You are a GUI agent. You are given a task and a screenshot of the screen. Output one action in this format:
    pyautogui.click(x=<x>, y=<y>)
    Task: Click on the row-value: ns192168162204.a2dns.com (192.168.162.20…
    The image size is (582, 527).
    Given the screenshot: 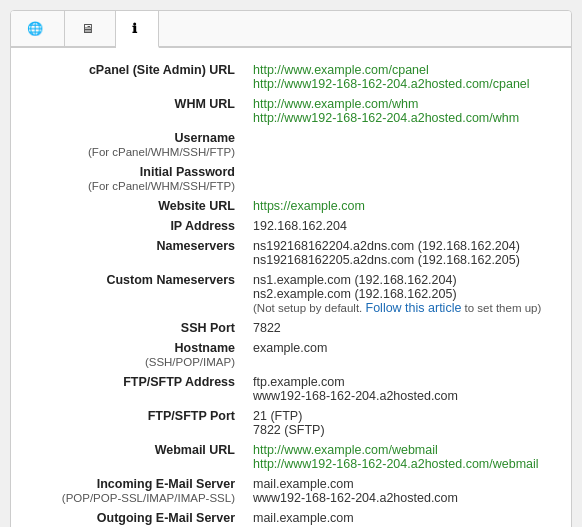 What is the action you would take?
    pyautogui.click(x=401, y=253)
    